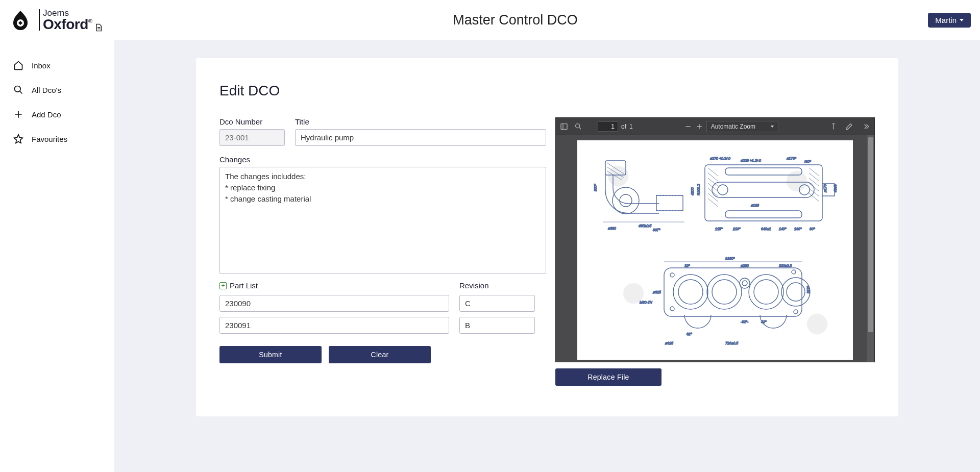  I want to click on sidebar-item-label: All Dco's, so click(46, 90).